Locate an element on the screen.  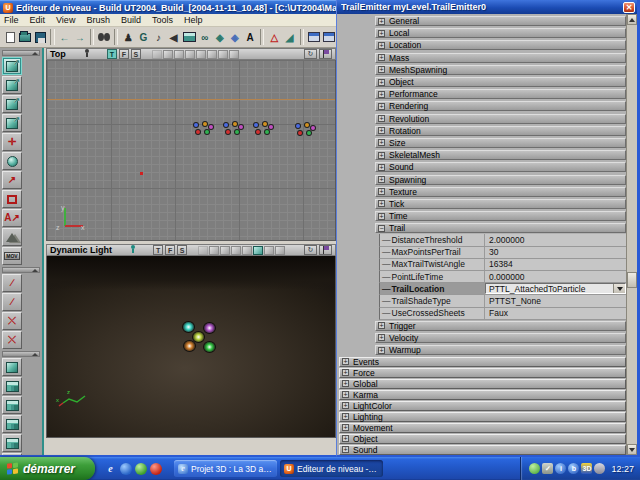
info-tray-icon: i is located at coordinates (560, 468).